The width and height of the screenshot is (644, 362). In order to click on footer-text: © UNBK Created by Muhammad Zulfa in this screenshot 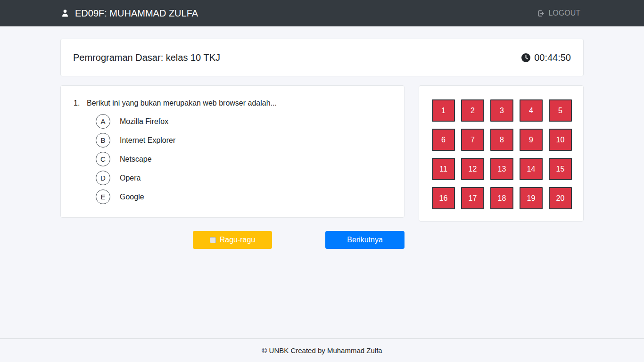, I will do `click(322, 351)`.